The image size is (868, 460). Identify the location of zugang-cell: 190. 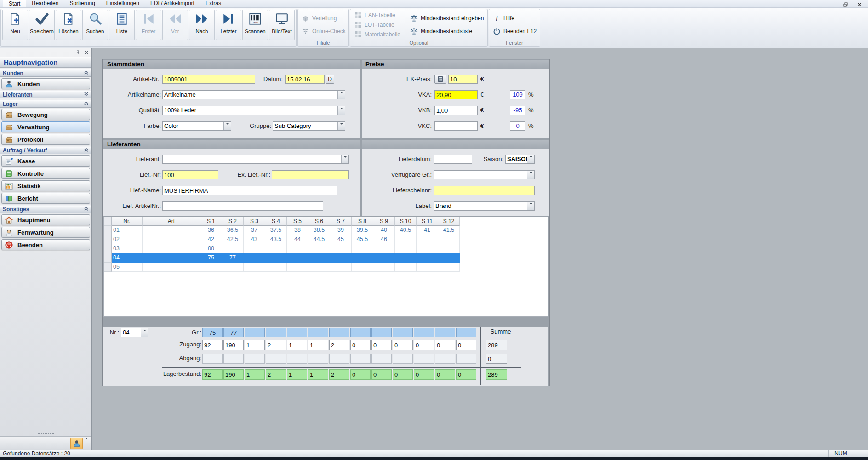
(234, 345).